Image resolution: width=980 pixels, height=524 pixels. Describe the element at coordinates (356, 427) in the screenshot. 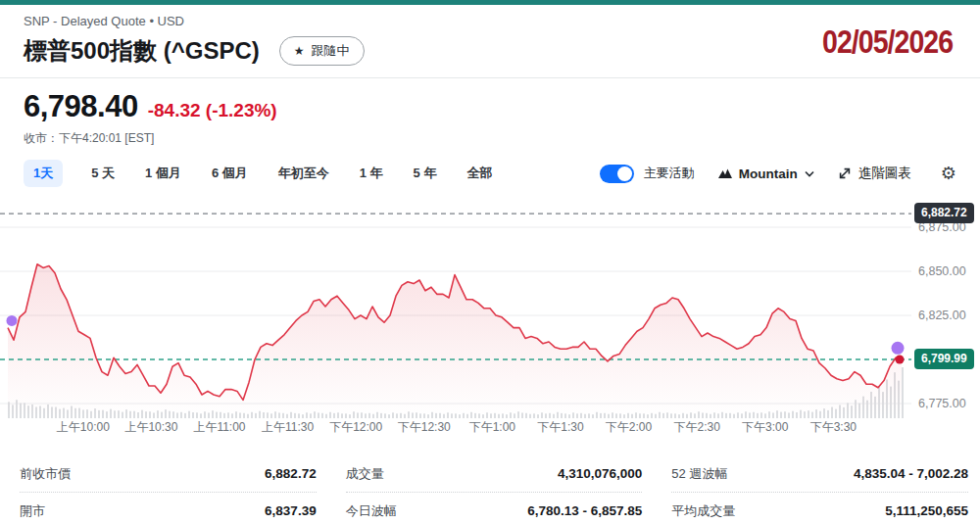

I see `x-axis-label: 下午12:00` at that location.